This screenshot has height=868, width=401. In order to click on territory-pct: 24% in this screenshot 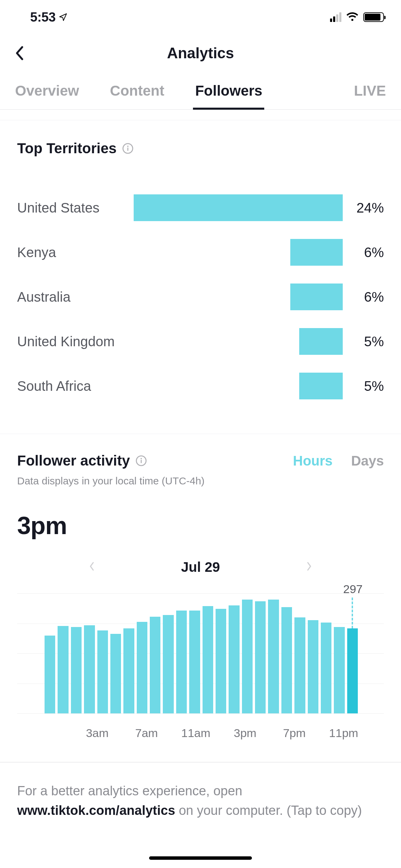, I will do `click(363, 208)`.